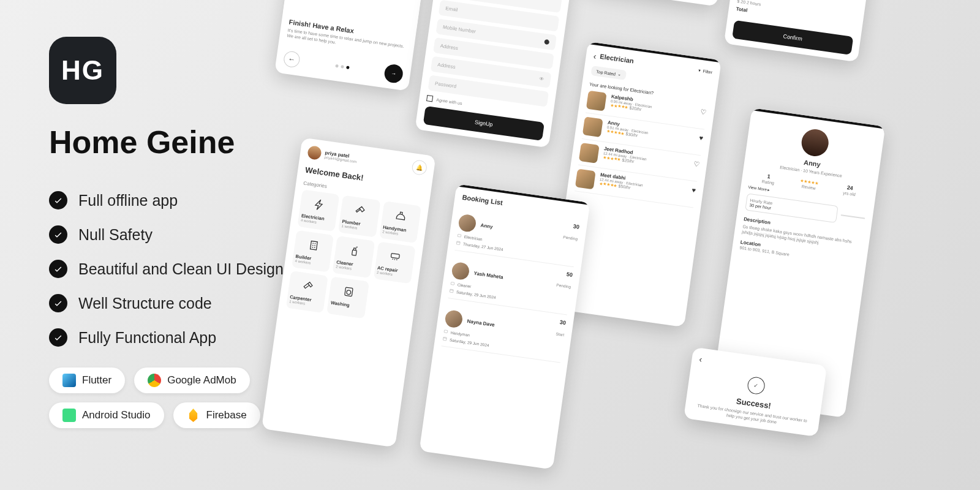  What do you see at coordinates (115, 235) in the screenshot?
I see `feature-text: Null Safety` at bounding box center [115, 235].